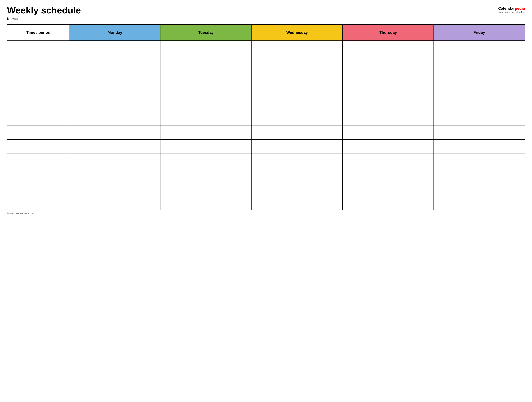 Image resolution: width=532 pixels, height=402 pixels. Describe the element at coordinates (206, 32) in the screenshot. I see `col-header-tuesday: Tuesday` at that location.